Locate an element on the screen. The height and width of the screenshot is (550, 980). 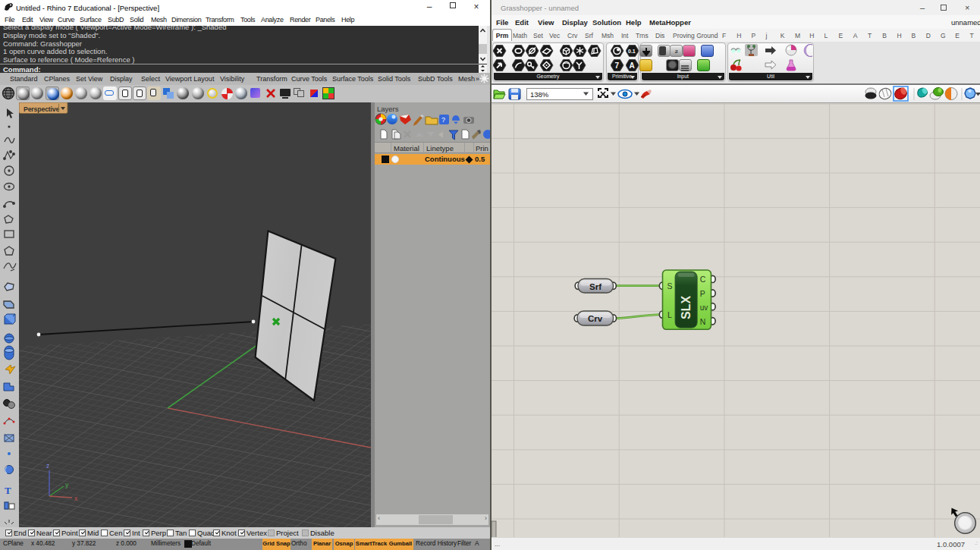
svg-text: 138% is located at coordinates (540, 94).